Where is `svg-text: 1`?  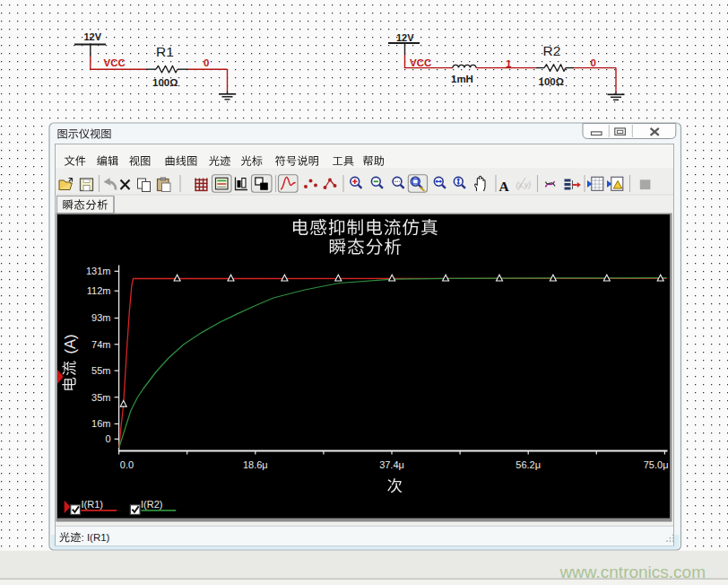 svg-text: 1 is located at coordinates (509, 64).